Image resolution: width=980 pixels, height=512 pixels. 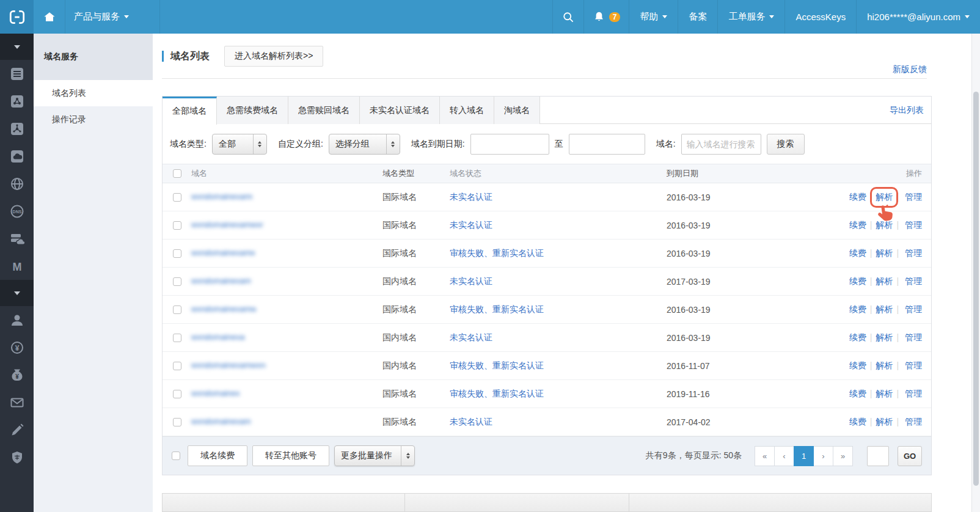 I want to click on page-1-button: 1, so click(x=804, y=456).